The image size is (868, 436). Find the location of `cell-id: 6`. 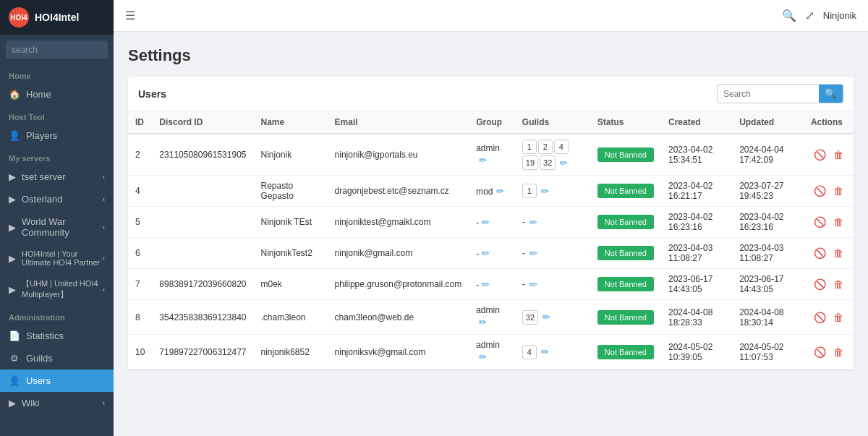

cell-id: 6 is located at coordinates (140, 253).